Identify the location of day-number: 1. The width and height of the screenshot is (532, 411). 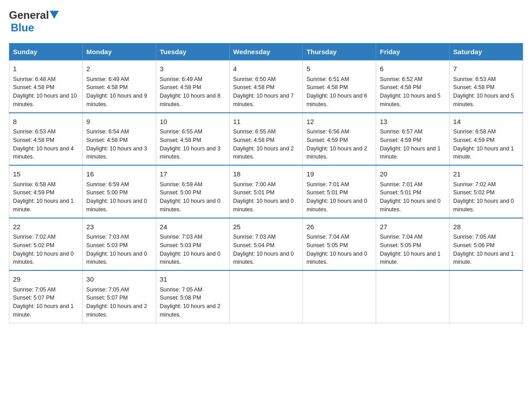
(46, 69).